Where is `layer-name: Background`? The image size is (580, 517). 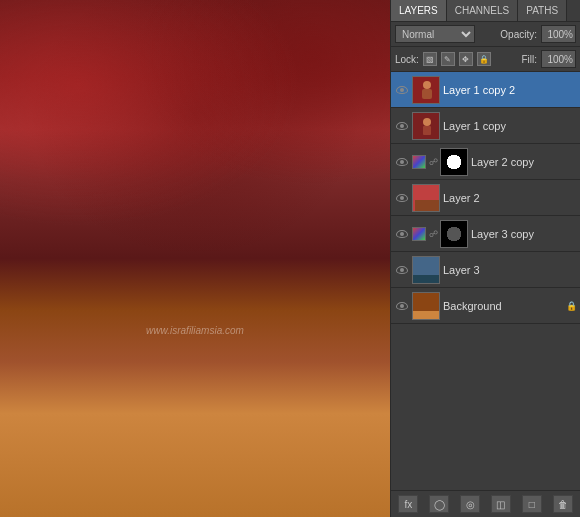 layer-name: Background is located at coordinates (503, 306).